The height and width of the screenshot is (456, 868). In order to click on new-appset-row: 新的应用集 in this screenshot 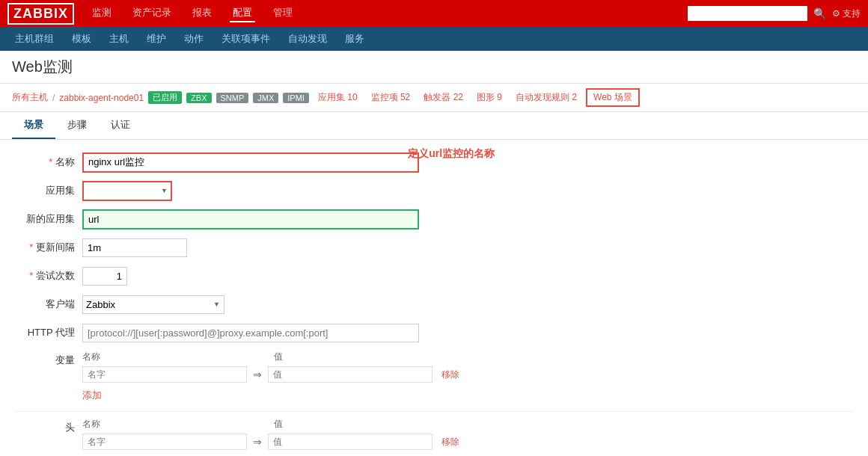, I will do `click(434, 219)`.